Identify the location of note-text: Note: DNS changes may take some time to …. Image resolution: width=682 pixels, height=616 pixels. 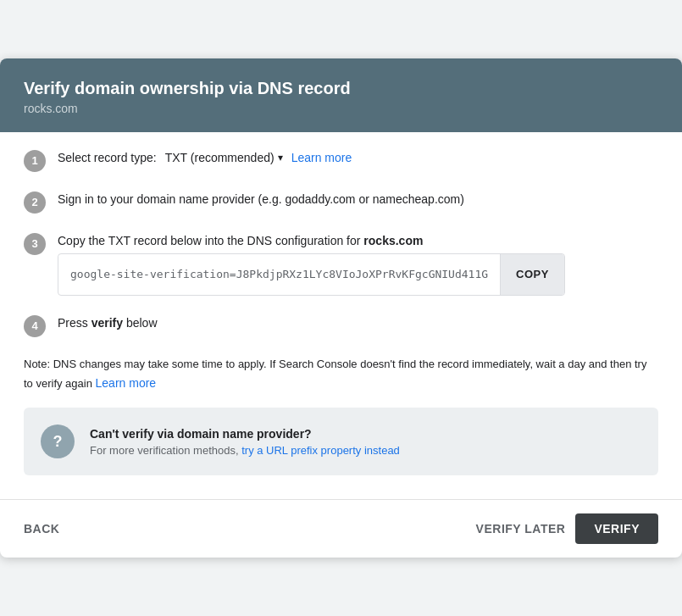
(341, 375).